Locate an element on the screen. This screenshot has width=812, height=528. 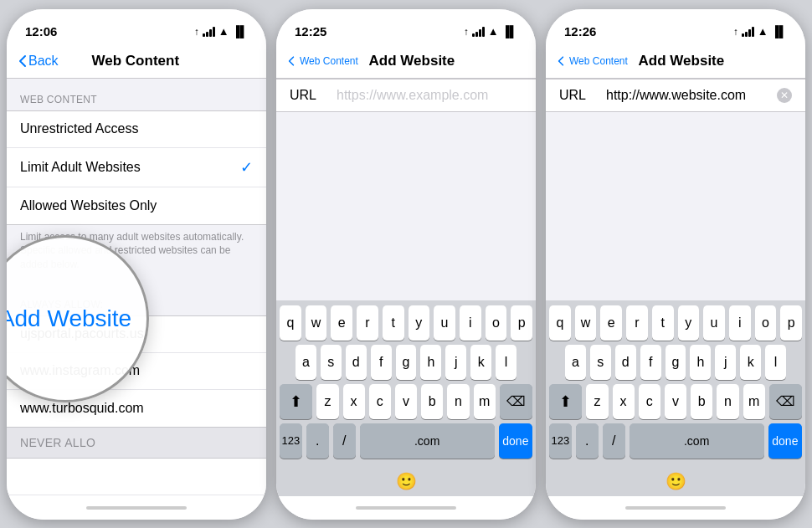
key-x-3: x is located at coordinates (624, 402).